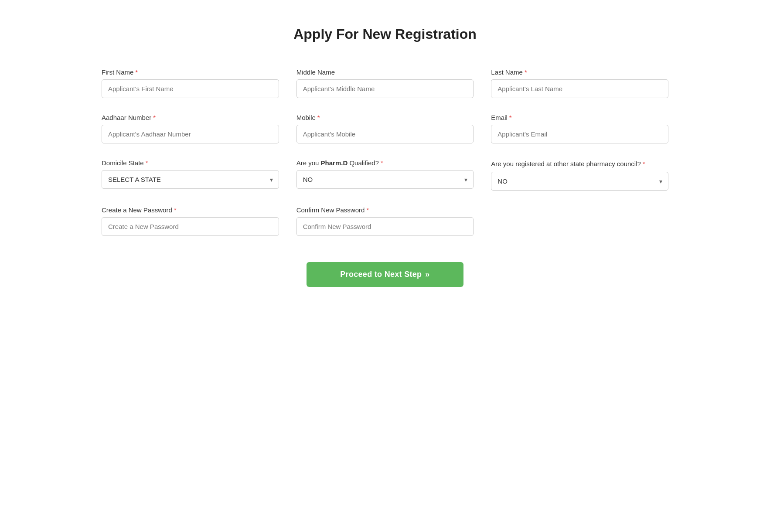  I want to click on empty-column, so click(580, 221).